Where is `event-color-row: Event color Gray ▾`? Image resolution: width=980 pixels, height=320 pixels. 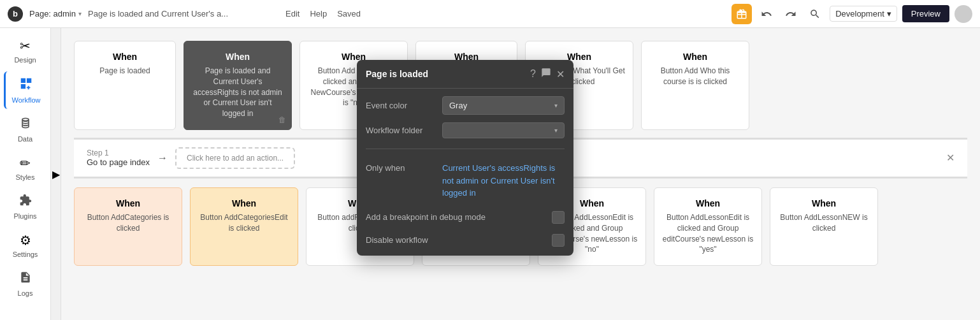 event-color-row: Event color Gray ▾ is located at coordinates (465, 106).